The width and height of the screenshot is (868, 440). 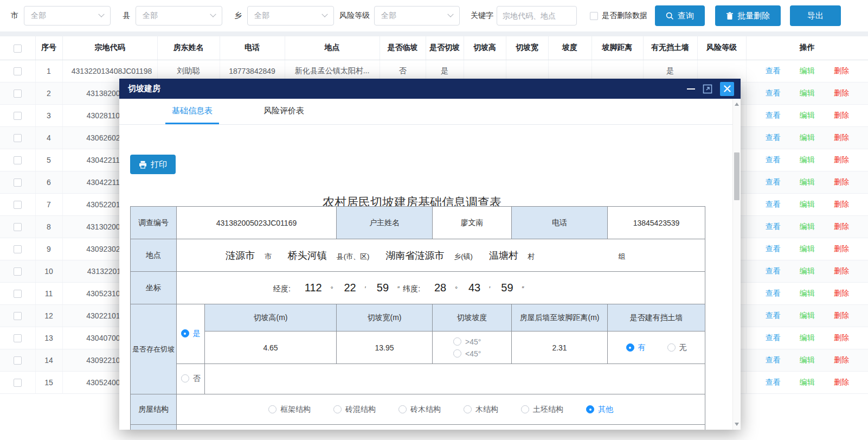 What do you see at coordinates (636, 348) in the screenshot?
I see `radio-wall-yes: 有` at bounding box center [636, 348].